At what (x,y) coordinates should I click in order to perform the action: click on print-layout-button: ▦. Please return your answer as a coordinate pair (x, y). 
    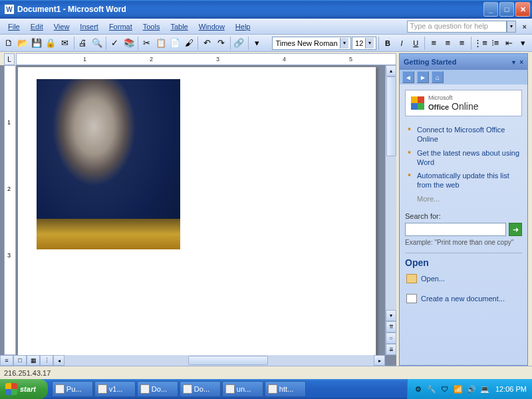
    Looking at the image, I should click on (33, 360).